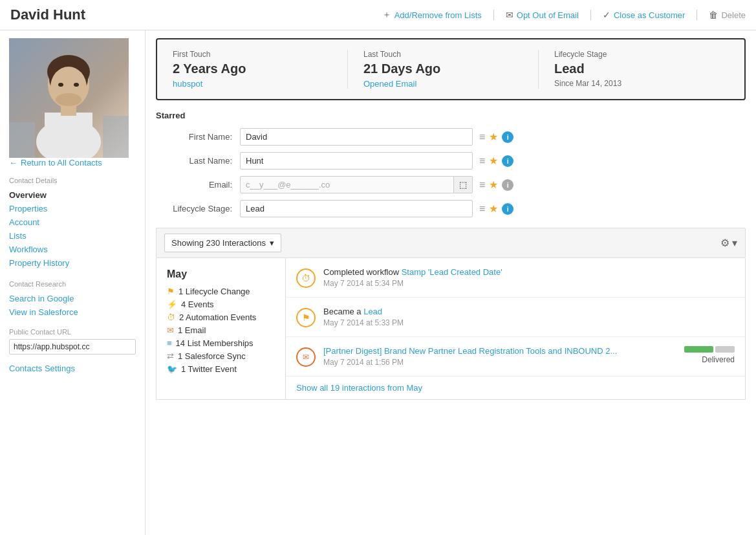 The image size is (756, 535). I want to click on first-touch-link: hubspot, so click(188, 84).